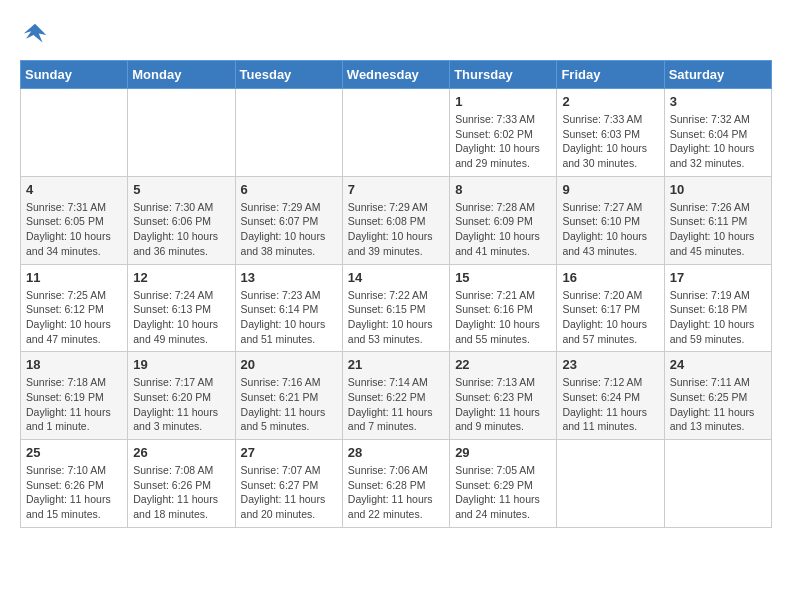  I want to click on day-header-sunday: Sunday, so click(74, 75).